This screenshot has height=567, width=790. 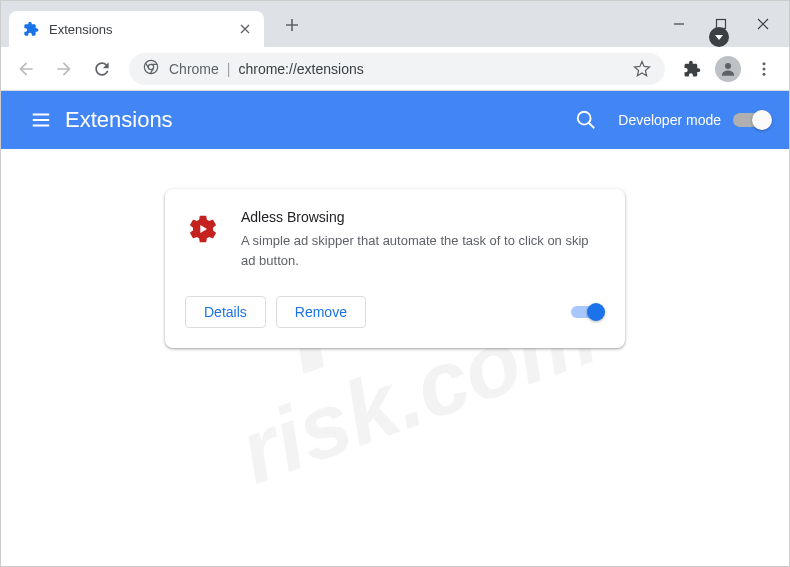 I want to click on chrome-icon, so click(x=151, y=69).